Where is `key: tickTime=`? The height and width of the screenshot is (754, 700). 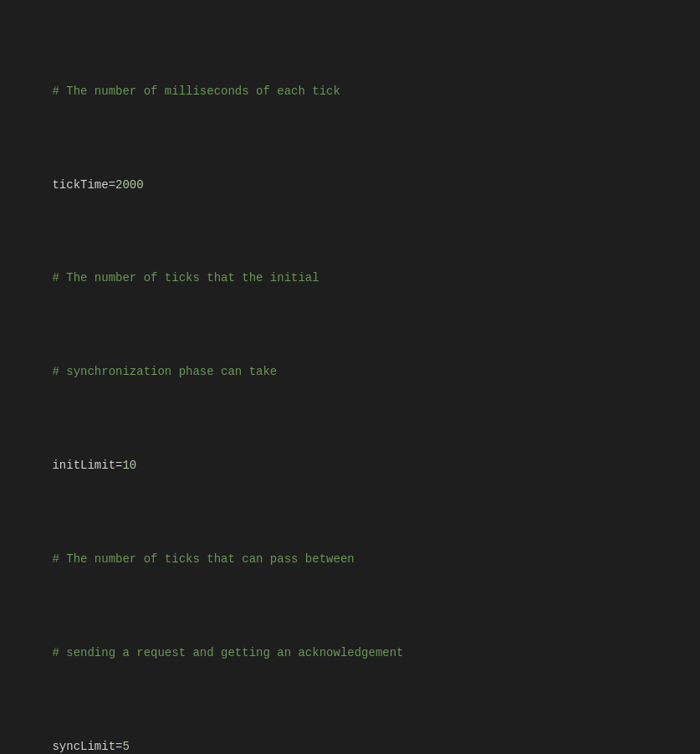
key: tickTime= is located at coordinates (84, 185).